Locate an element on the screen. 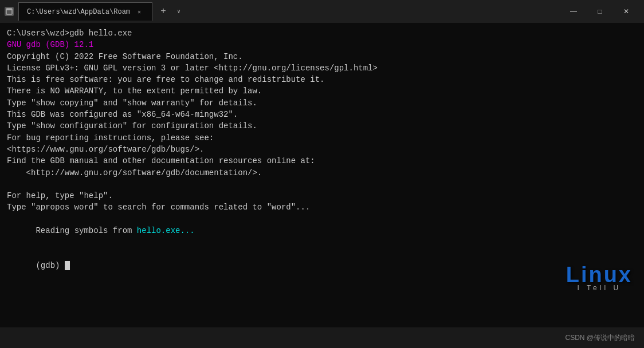 This screenshot has width=644, height=348. tab-dropdown-button: ∨ is located at coordinates (179, 11).